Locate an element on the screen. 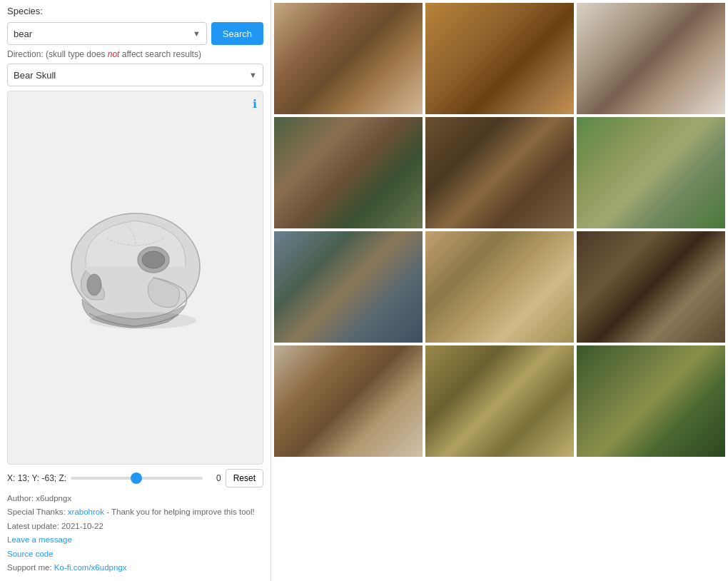 The height and width of the screenshot is (581, 728). search-row: bear ▼ Search is located at coordinates (136, 34).